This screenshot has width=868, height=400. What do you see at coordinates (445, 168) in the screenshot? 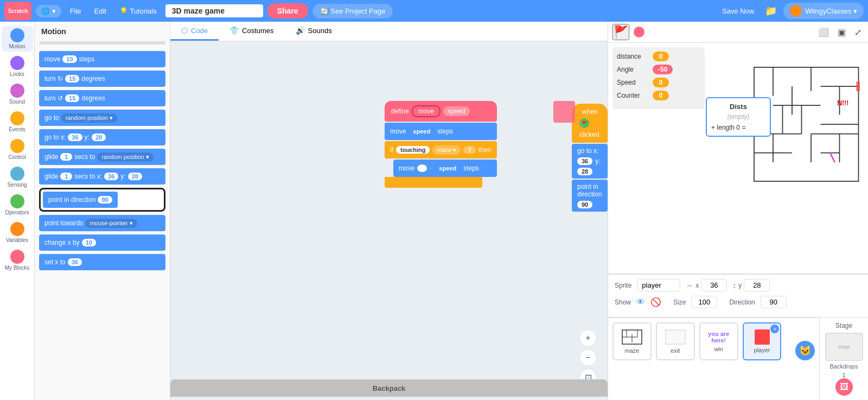
I see `move-neg-speed-block: move - speed steps` at bounding box center [445, 168].